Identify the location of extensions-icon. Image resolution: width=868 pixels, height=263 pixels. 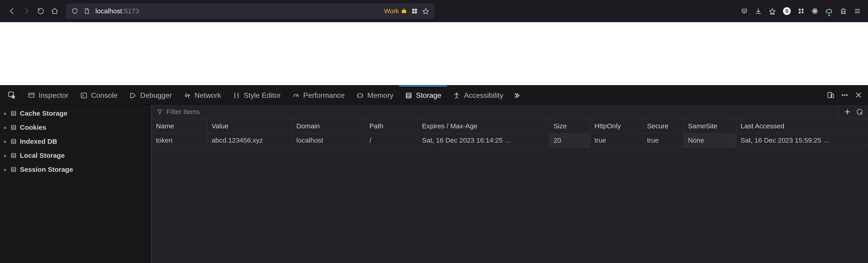
(843, 11).